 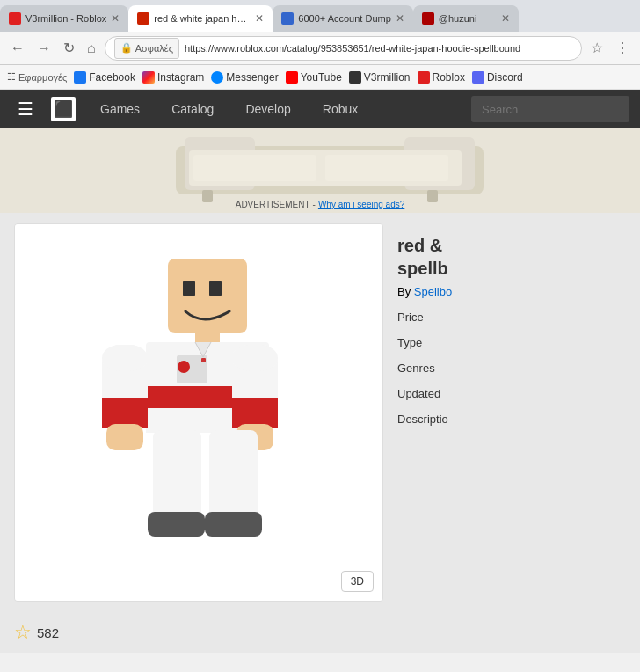 What do you see at coordinates (418, 394) in the screenshot?
I see `field-label-updated: Updated` at bounding box center [418, 394].